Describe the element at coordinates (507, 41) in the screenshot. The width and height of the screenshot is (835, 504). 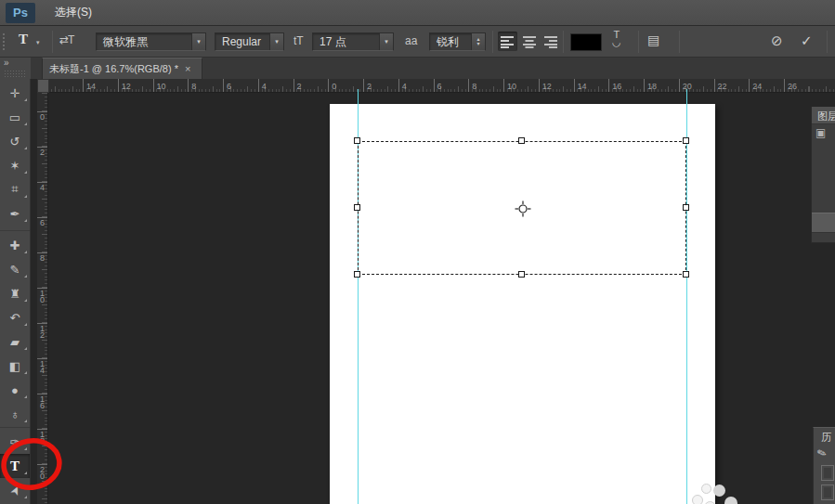
I see `align-left-icon` at that location.